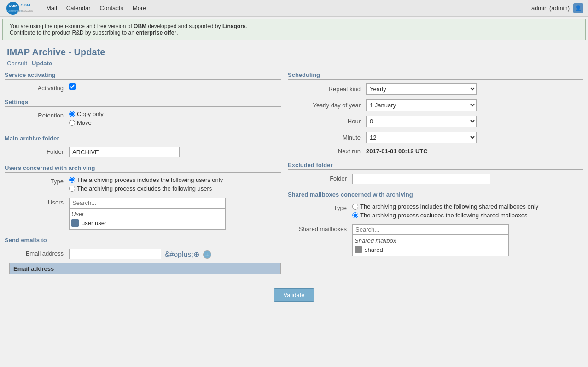  I want to click on repeat-kind-select: YearlyMonthlyWeeklyDaily, so click(421, 89).